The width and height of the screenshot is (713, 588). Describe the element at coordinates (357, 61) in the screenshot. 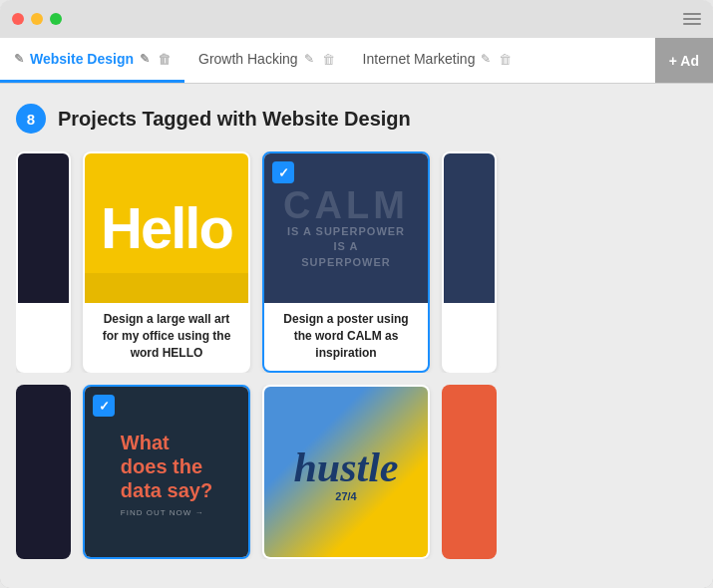

I see `tabbar: ✎ Website Design ✎ 🗑 Growth Hacking ✎ 🗑 …` at that location.